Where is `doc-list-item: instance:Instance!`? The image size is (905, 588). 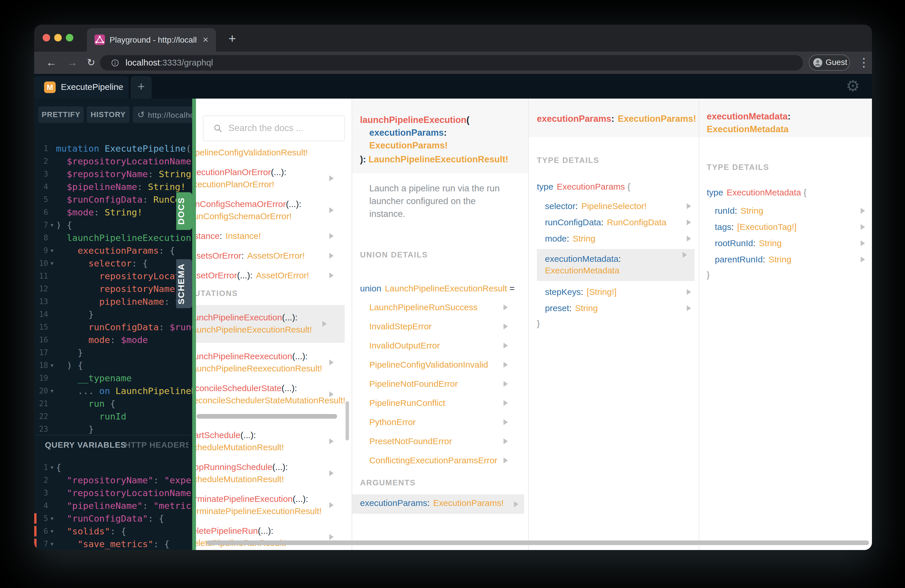 doc-list-item: instance:Instance! is located at coordinates (274, 236).